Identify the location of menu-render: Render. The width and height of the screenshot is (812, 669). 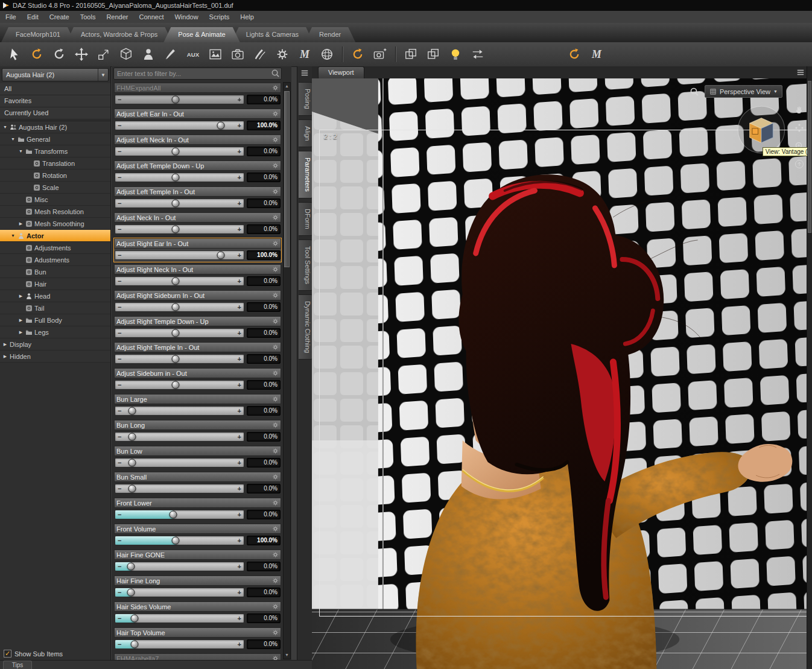
(117, 17).